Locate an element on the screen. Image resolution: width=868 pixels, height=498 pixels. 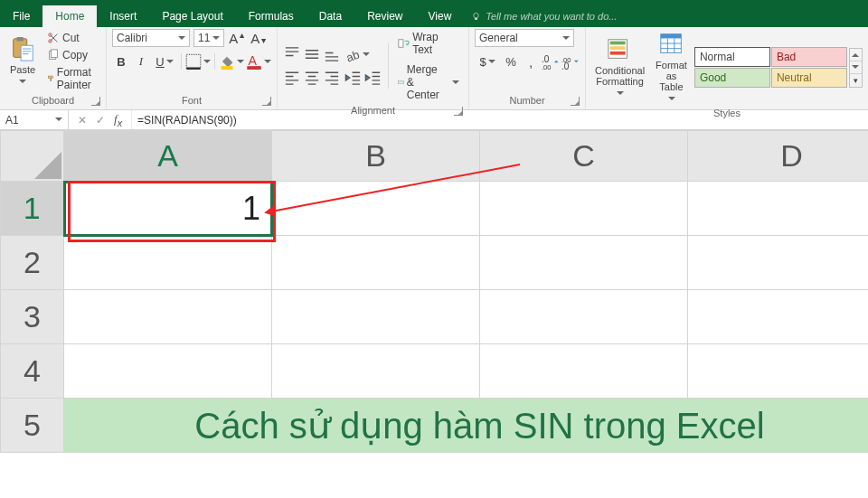
cell-a4 is located at coordinates (168, 371).